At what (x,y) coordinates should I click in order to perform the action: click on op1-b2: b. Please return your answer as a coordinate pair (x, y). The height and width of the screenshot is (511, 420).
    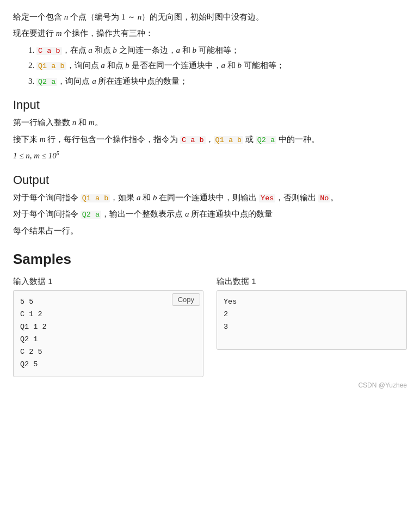
    Looking at the image, I should click on (195, 50).